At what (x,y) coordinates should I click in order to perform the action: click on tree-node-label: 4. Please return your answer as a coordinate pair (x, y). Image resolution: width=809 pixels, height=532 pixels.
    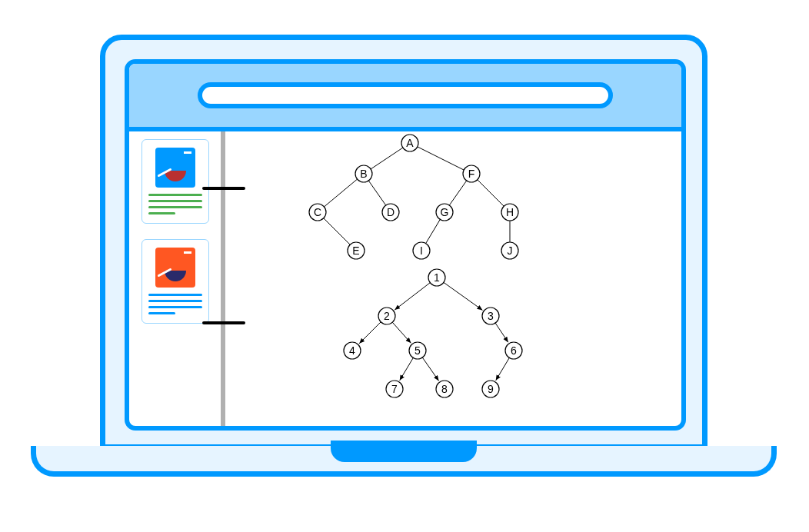
    Looking at the image, I should click on (352, 351).